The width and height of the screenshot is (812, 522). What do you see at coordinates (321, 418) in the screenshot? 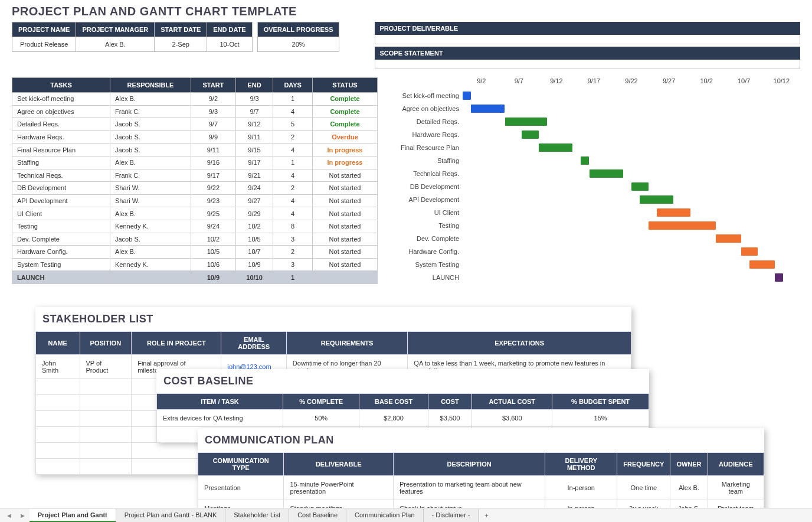
I see `cell: 50%` at bounding box center [321, 418].